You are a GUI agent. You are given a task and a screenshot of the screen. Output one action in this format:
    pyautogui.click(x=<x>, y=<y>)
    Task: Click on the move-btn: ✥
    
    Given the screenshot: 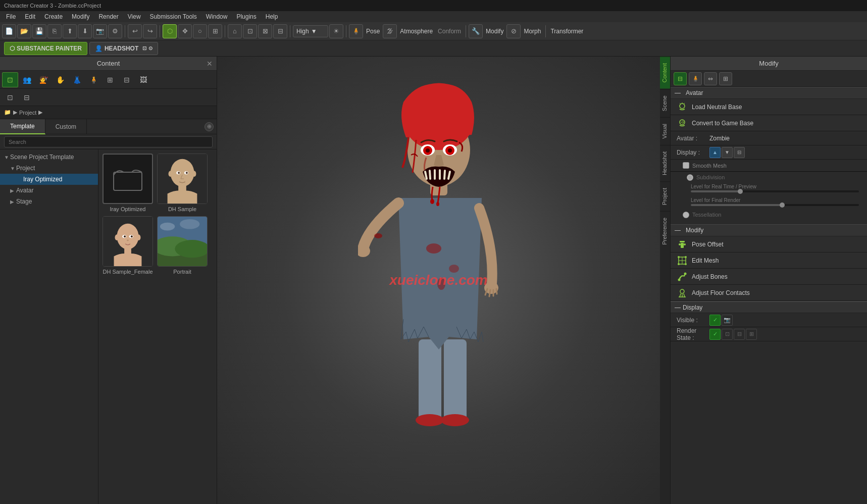 What is the action you would take?
    pyautogui.click(x=185, y=31)
    